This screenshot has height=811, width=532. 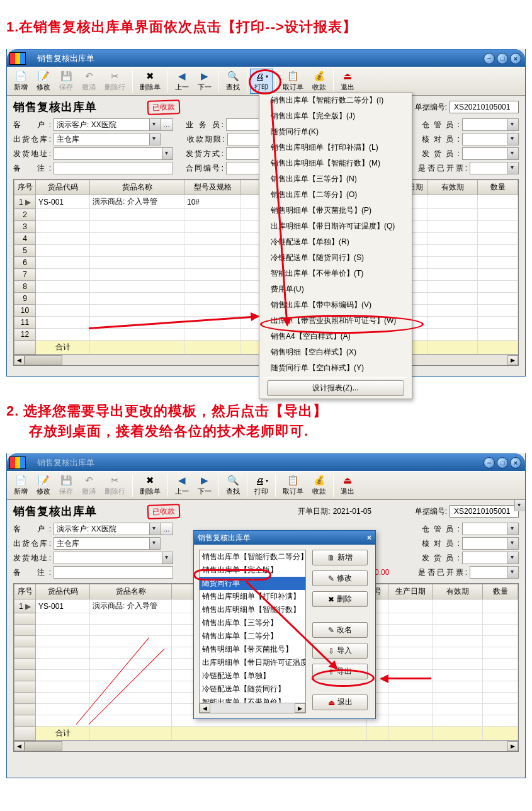 I want to click on template-list-item: 出库明细单【带日期许可证温度】, so click(x=252, y=662).